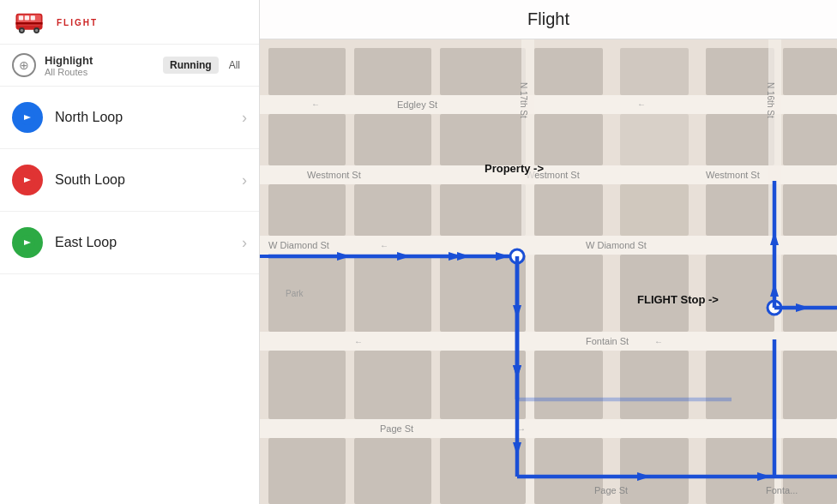 This screenshot has height=504, width=837. I want to click on bus-logo-icon, so click(29, 22).